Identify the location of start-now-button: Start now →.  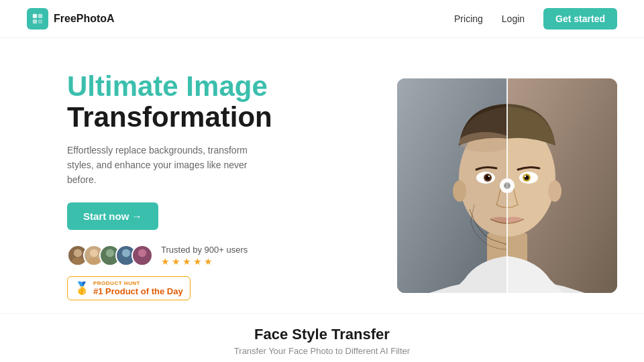
(113, 216).